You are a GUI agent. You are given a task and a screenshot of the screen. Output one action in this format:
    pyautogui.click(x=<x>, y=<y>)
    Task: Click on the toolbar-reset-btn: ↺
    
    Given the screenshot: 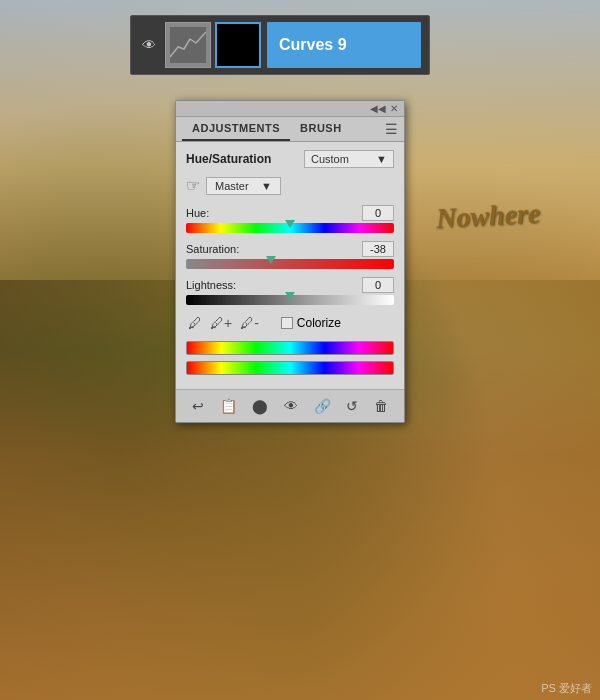 What is the action you would take?
    pyautogui.click(x=352, y=406)
    